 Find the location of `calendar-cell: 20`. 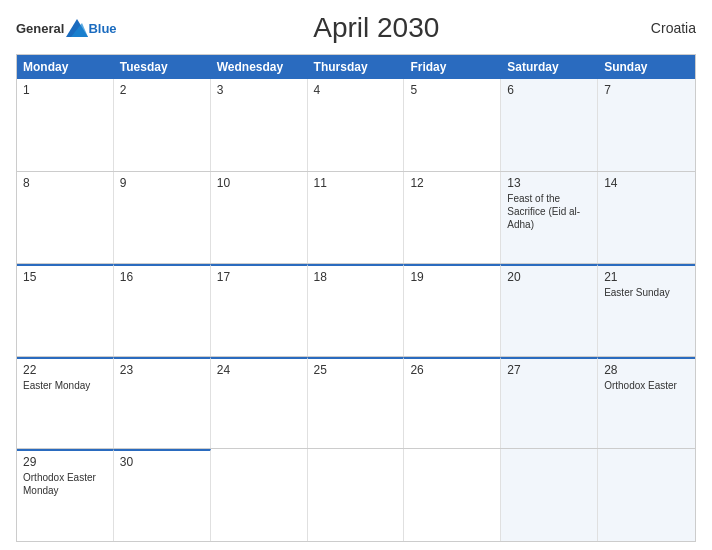

calendar-cell: 20 is located at coordinates (550, 310).